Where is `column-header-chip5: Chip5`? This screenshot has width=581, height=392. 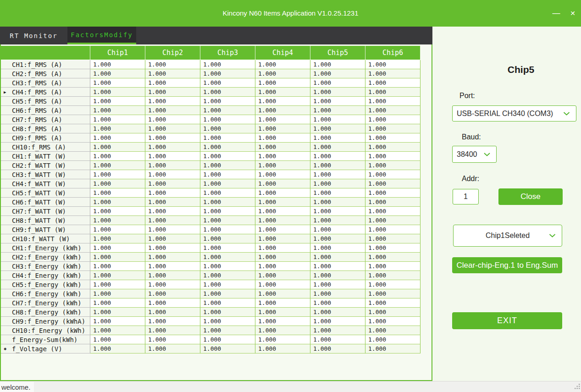
column-header-chip5: Chip5 is located at coordinates (338, 53).